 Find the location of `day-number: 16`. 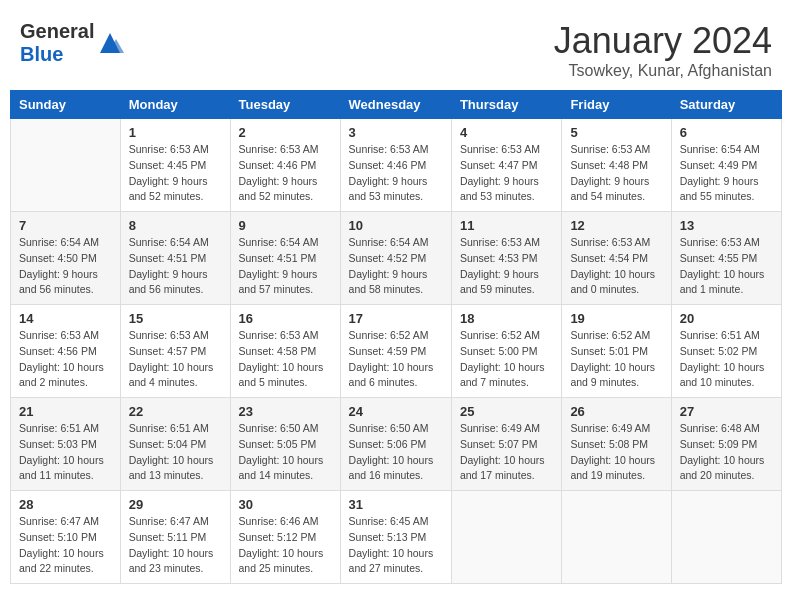

day-number: 16 is located at coordinates (286, 318).